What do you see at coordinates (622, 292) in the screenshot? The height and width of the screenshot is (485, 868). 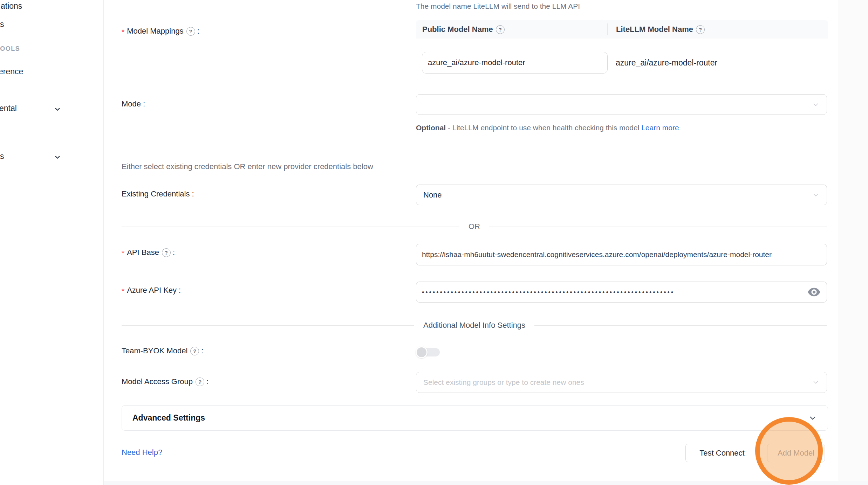 I see `azure-api-key-input: ••••••••••••••••••••••••••••••••••••••••…` at bounding box center [622, 292].